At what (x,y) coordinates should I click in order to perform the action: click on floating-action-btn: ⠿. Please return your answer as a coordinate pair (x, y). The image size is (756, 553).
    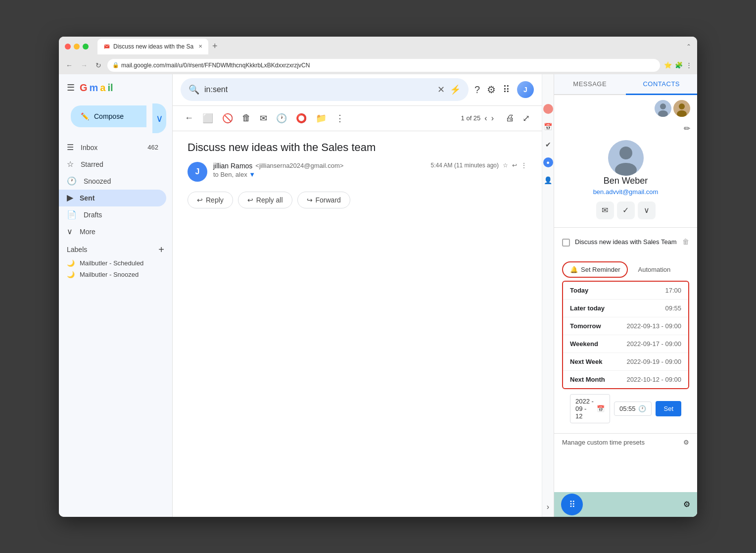
    Looking at the image, I should click on (572, 504).